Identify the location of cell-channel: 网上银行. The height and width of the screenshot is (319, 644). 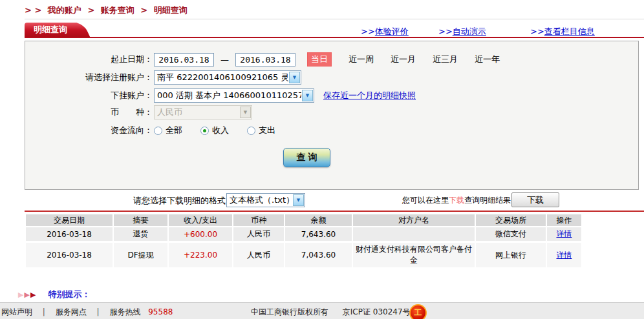
(511, 256).